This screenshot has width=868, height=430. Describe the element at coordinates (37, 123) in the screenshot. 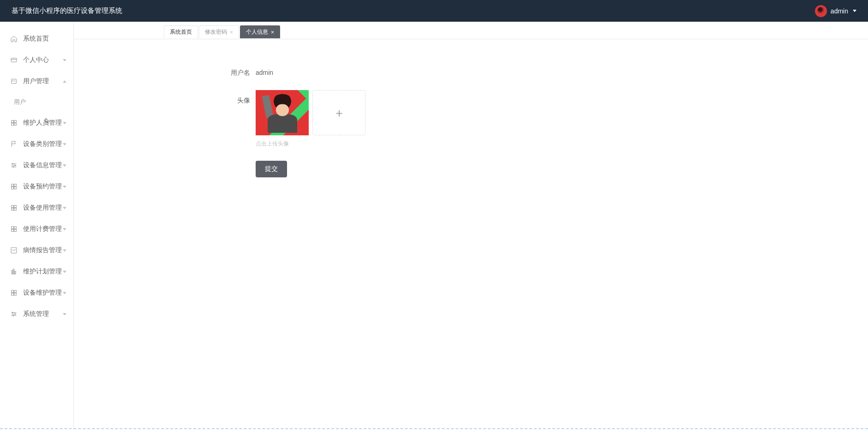

I see `sidebar-item-maintainer-mgmt: 维护人员管理` at that location.